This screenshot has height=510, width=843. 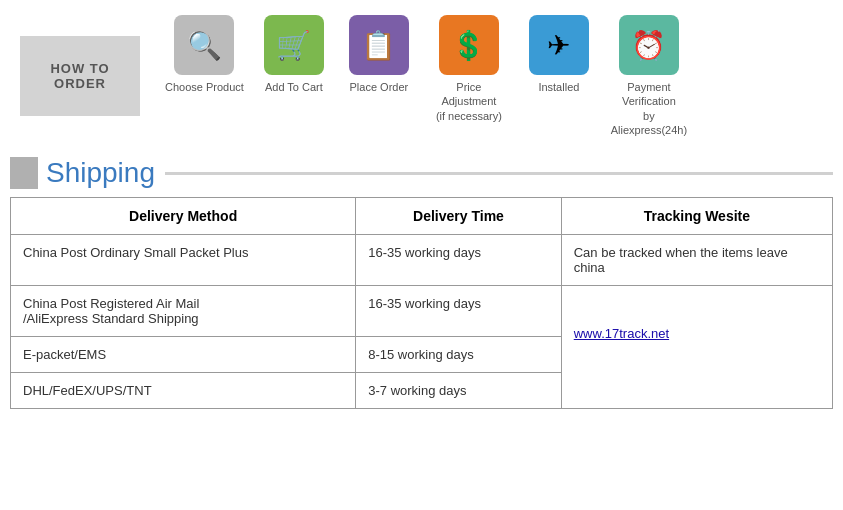 I want to click on tracking-cell-1: www.17track.net, so click(x=696, y=348).